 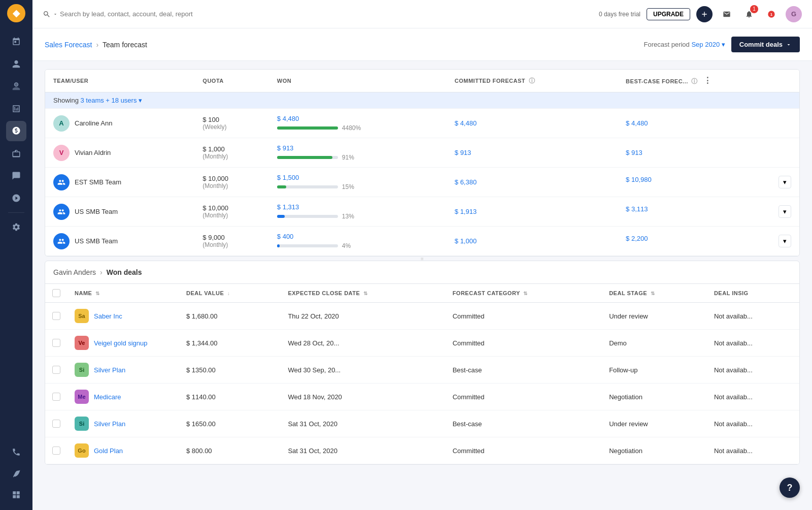 I want to click on sidebar-item-reports, so click(x=16, y=109).